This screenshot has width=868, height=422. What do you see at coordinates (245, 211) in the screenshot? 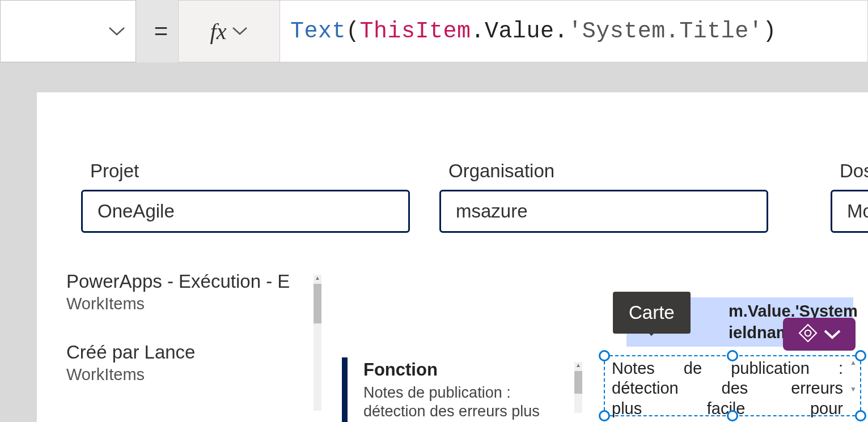
I see `field-input-projet: OneAgile` at bounding box center [245, 211].